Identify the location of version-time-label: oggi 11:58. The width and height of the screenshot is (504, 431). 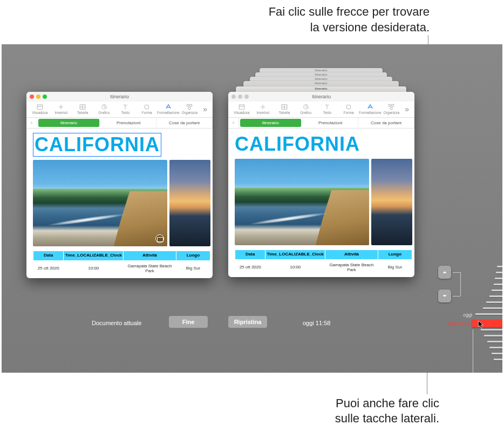
(316, 323).